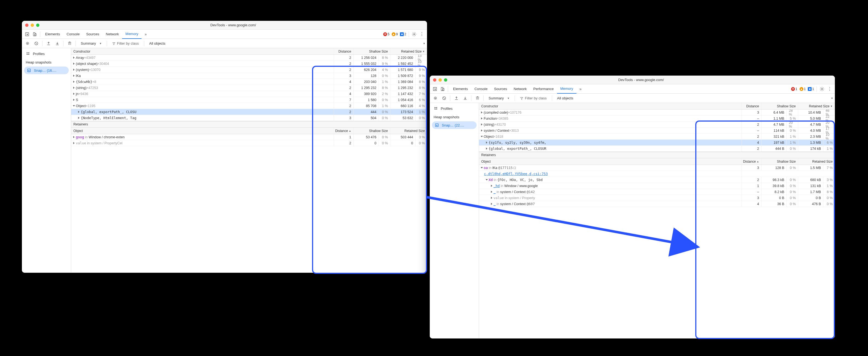  What do you see at coordinates (249, 88) in the screenshot?
I see `table-row: (string) ×4725321 295 2328 %1 295 2328 %` at bounding box center [249, 88].